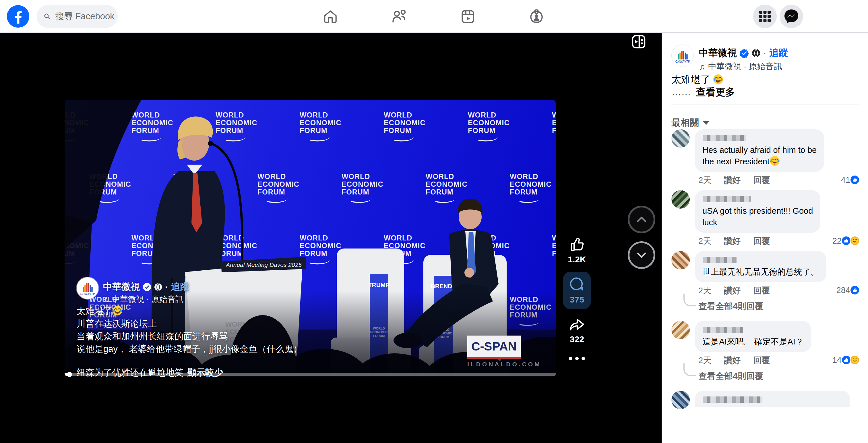 This screenshot has width=868, height=443. What do you see at coordinates (753, 342) in the screenshot?
I see `comment-text: 這是AI來吧。 確定不是AI？` at bounding box center [753, 342].